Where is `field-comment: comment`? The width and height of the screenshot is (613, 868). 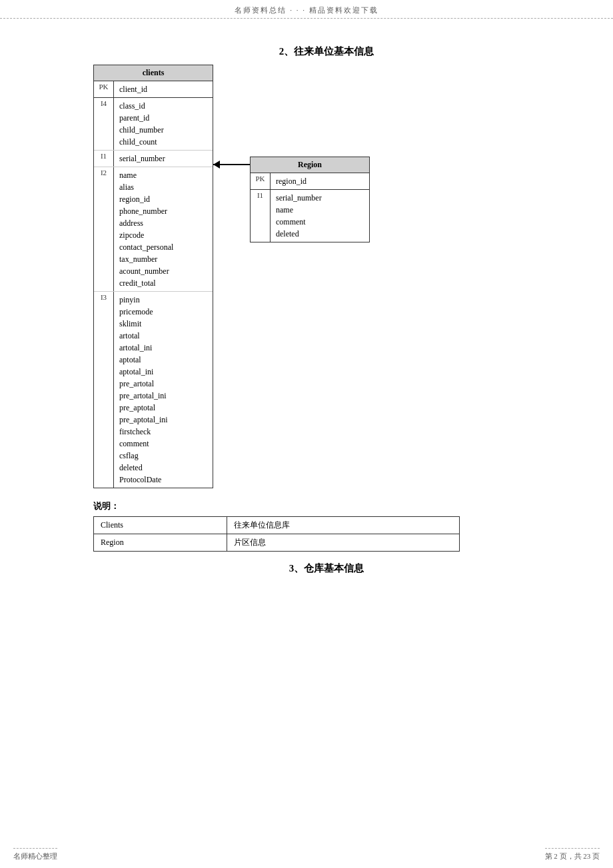
field-comment: comment is located at coordinates (144, 444).